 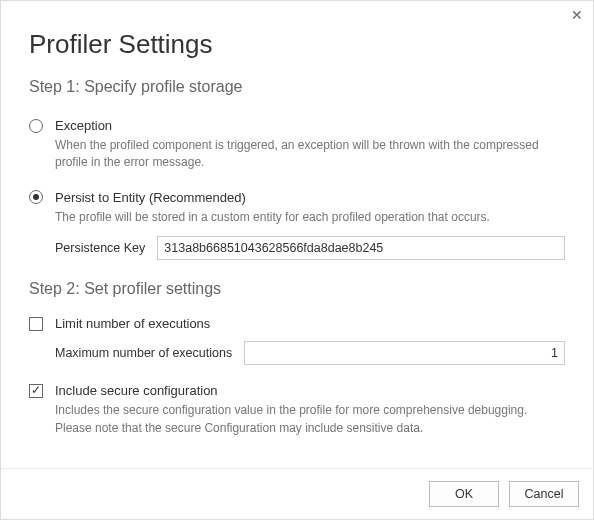 What do you see at coordinates (297, 289) in the screenshot?
I see `step2-heading: Step 2: Set profiler settings` at bounding box center [297, 289].